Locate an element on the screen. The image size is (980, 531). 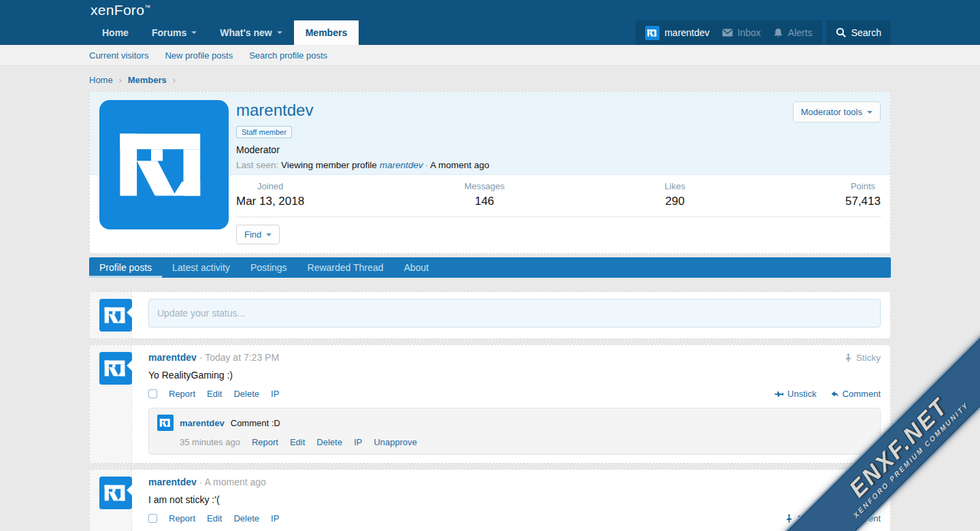
unstick-pin-icon is located at coordinates (779, 394).